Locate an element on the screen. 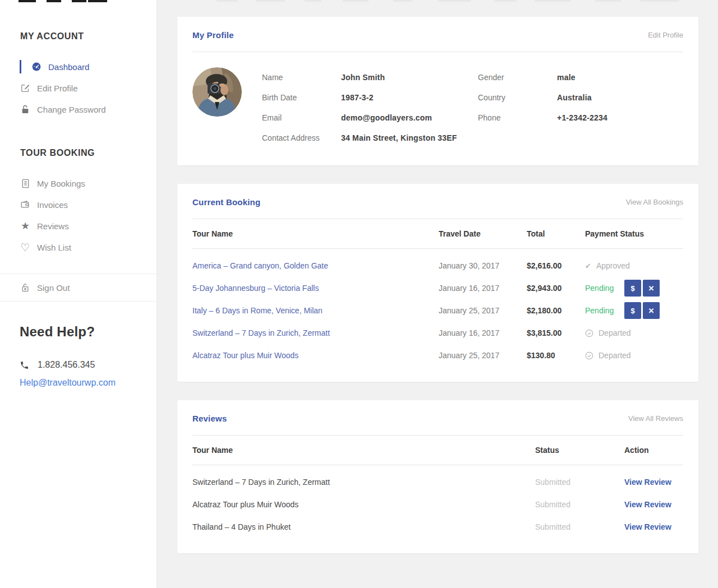  sidebar-section-tour-booking: TOUR BOOKING is located at coordinates (79, 139).